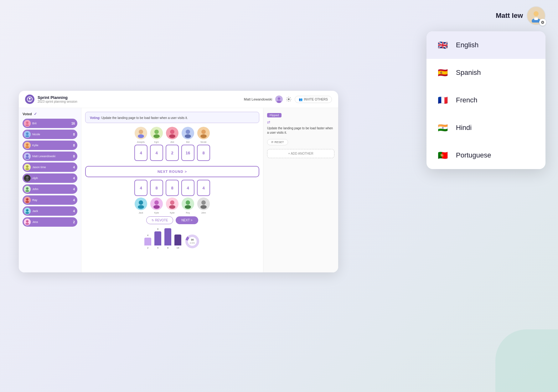 The height and width of the screenshot is (392, 558). I want to click on voter-item-kylie: Kylie 8, so click(50, 145).